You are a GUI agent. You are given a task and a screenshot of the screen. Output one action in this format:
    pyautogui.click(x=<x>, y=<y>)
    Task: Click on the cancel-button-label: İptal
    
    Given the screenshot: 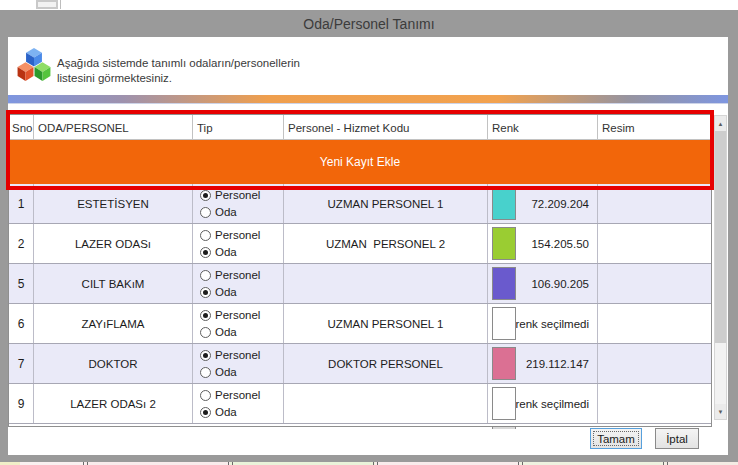 What is the action you would take?
    pyautogui.click(x=677, y=439)
    